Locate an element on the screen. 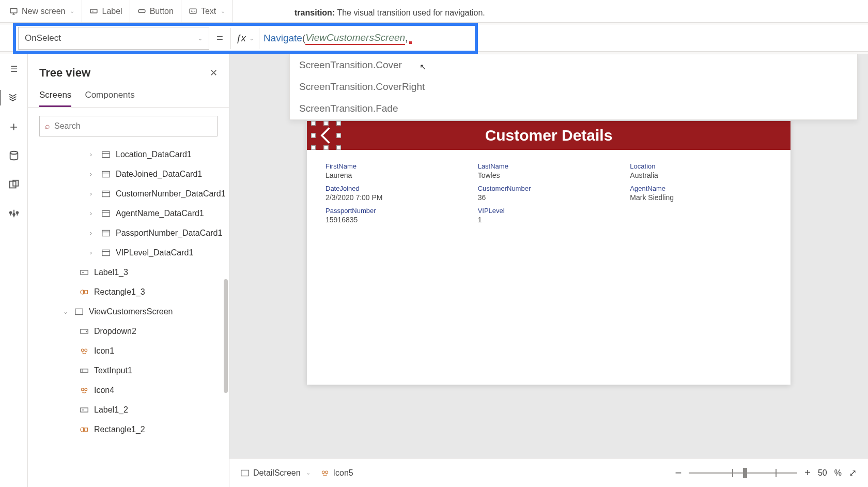  tree-node-datacard: ›VIPLevel_DataCard1 is located at coordinates (128, 253).